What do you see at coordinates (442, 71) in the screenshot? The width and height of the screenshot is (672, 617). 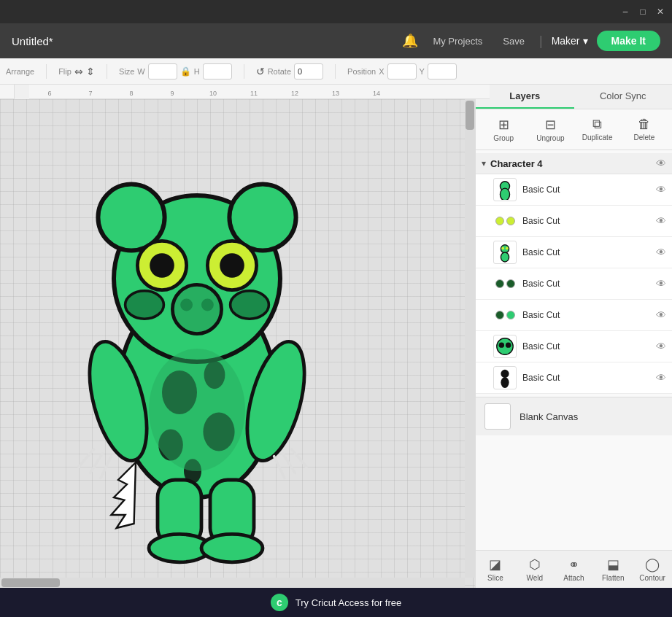 I see `y-input` at bounding box center [442, 71].